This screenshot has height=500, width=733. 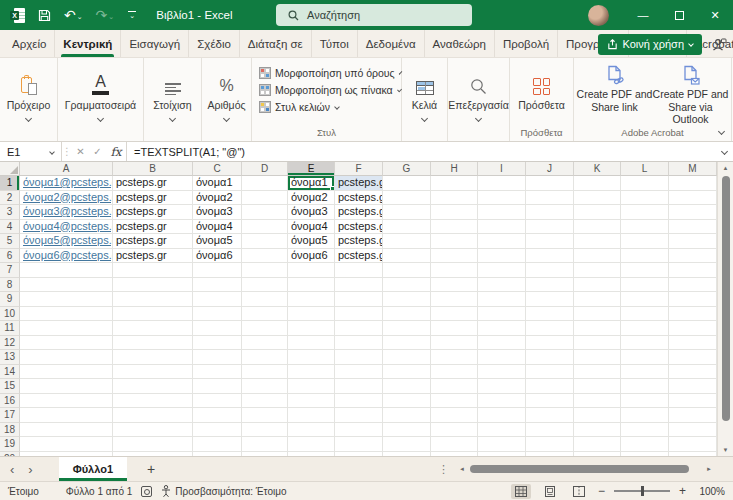 I want to click on cell-I6, so click(x=502, y=256).